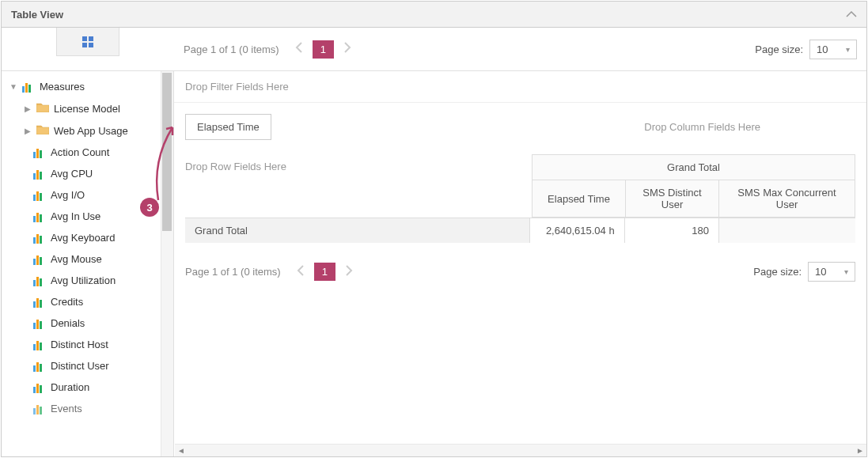 The height and width of the screenshot is (458, 868). Describe the element at coordinates (76, 259) in the screenshot. I see `tree-label: Avg Mouse` at that location.